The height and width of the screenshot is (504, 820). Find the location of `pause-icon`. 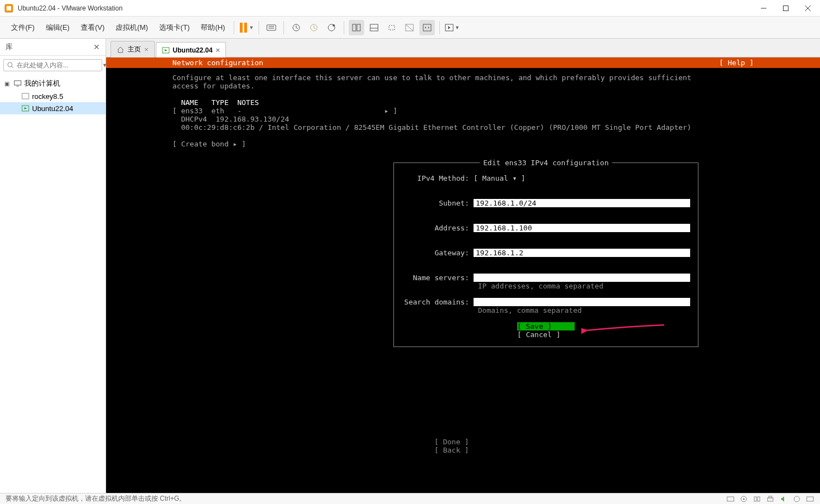

pause-icon is located at coordinates (243, 28).